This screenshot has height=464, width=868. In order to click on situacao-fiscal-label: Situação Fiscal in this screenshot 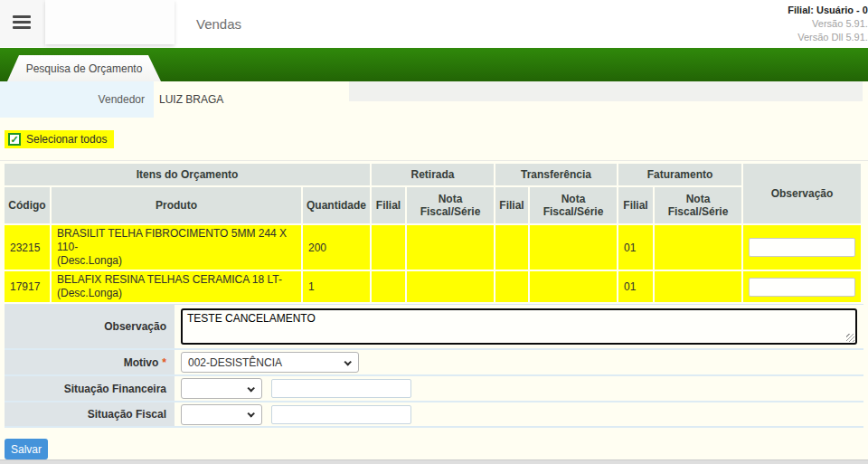, I will do `click(90, 414)`.